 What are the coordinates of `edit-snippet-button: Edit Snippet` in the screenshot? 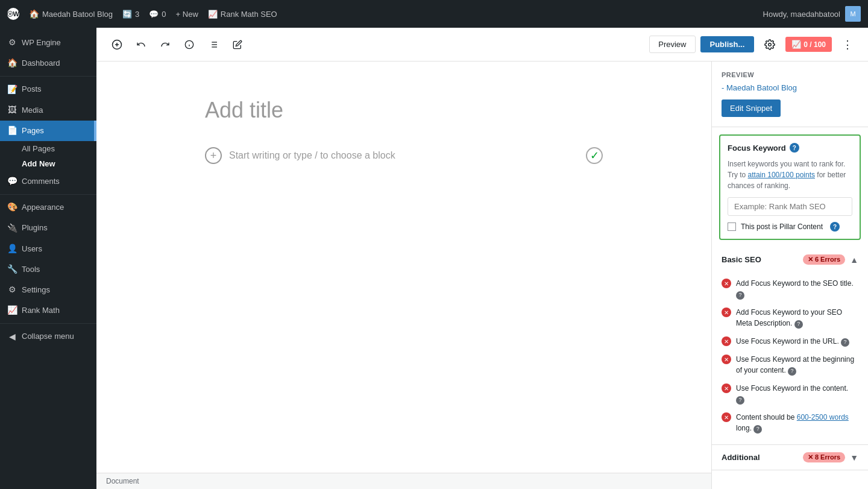 It's located at (751, 109).